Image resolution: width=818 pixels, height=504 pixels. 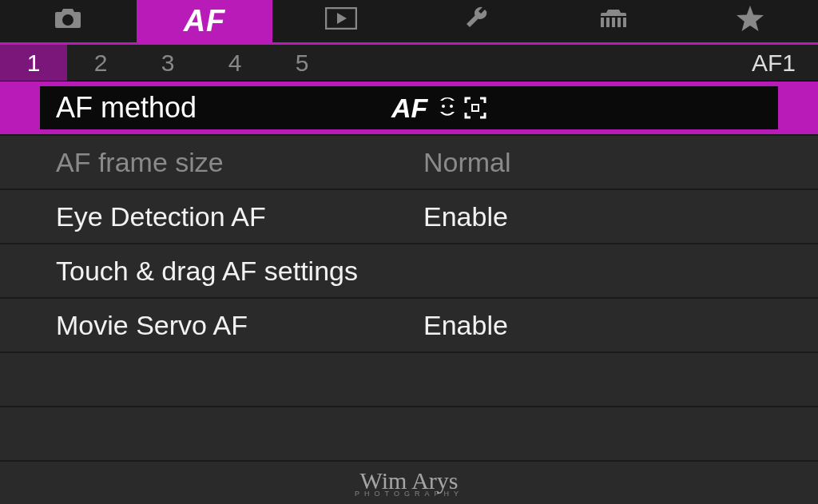 I want to click on wrench-icon, so click(x=477, y=21).